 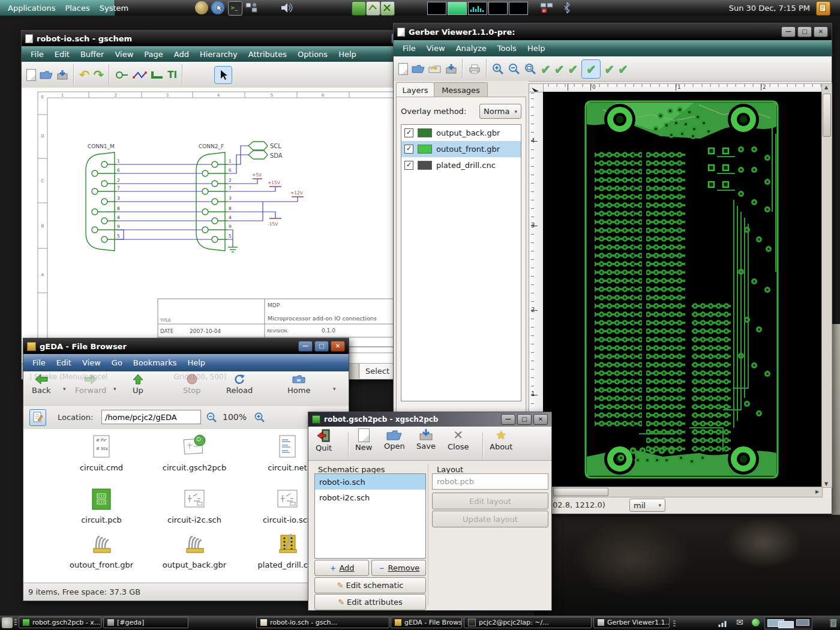 What do you see at coordinates (435, 68) in the screenshot?
I see `revert-icon` at bounding box center [435, 68].